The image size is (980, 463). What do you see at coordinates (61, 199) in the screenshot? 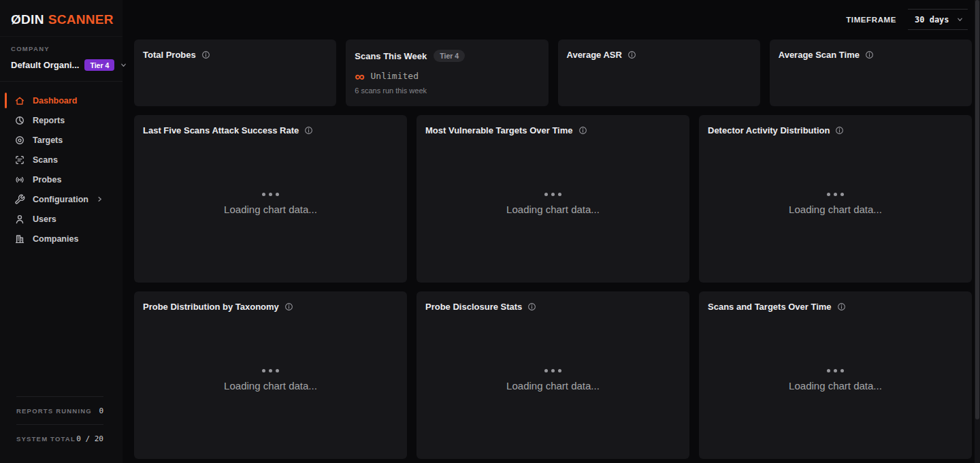
I see `sidebar-item-label: Configuration` at bounding box center [61, 199].